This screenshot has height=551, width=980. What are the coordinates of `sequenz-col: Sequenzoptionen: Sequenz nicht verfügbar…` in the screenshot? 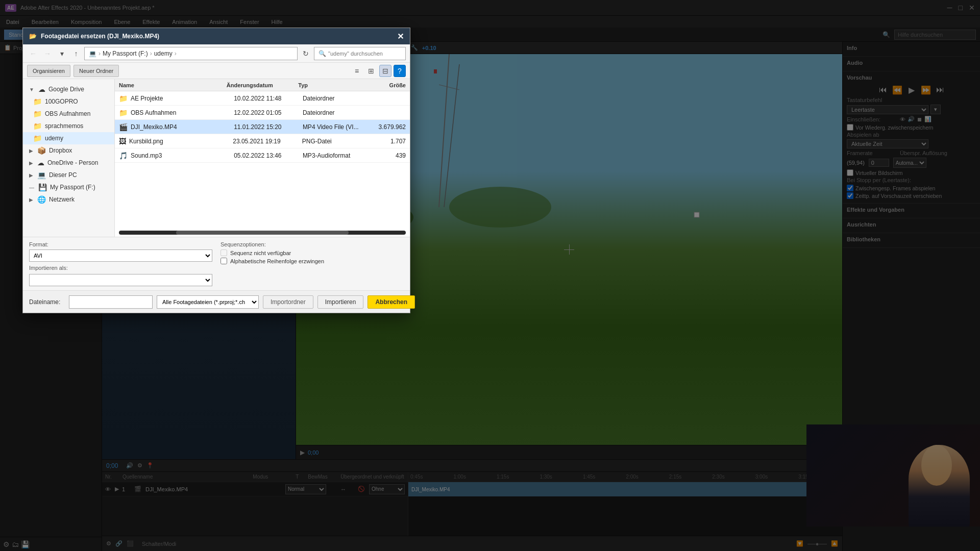 It's located at (312, 264).